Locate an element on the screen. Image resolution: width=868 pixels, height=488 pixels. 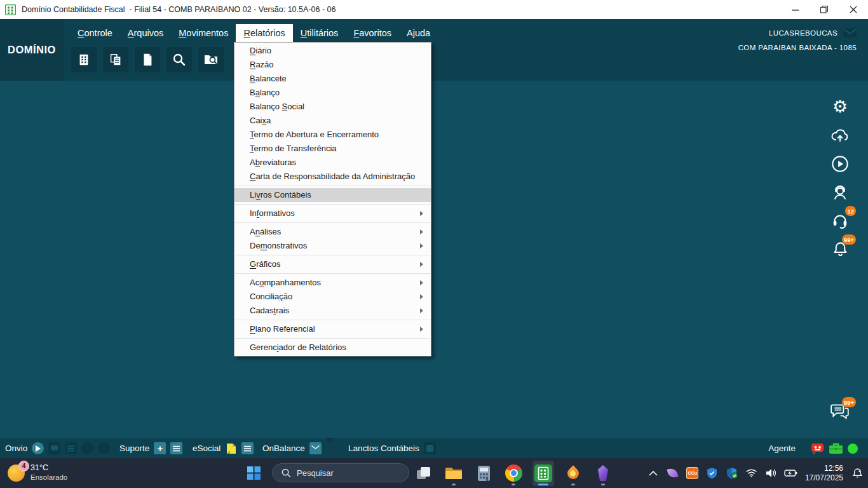
menu-relatorios: Relatórios is located at coordinates (264, 33).